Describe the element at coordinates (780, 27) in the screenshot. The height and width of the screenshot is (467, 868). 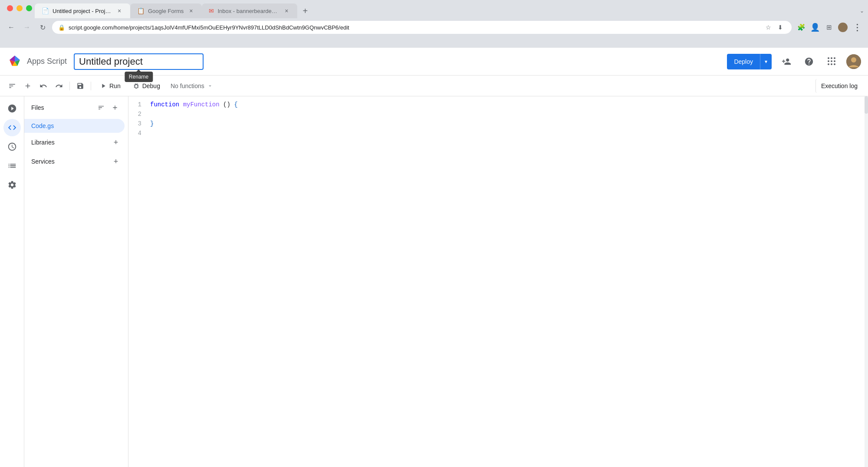
I see `download-icon: ⬇` at that location.